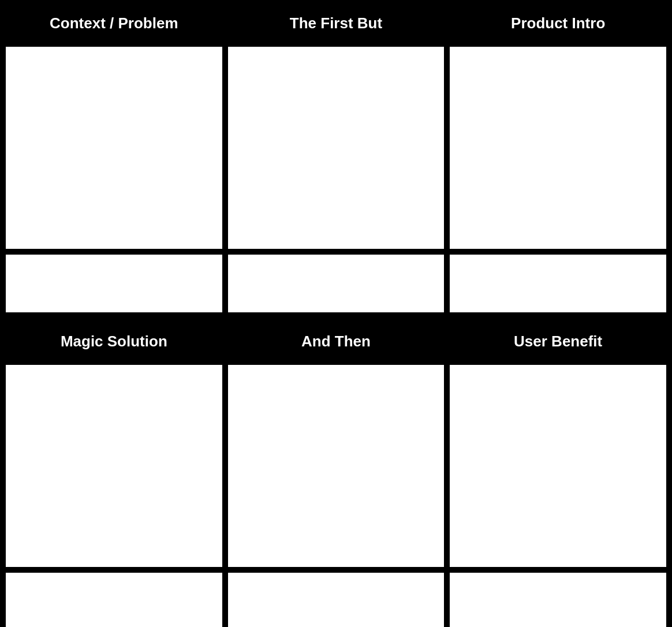 Image resolution: width=672 pixels, height=627 pixels. I want to click on header-magic-solution: Magic Solution, so click(114, 342).